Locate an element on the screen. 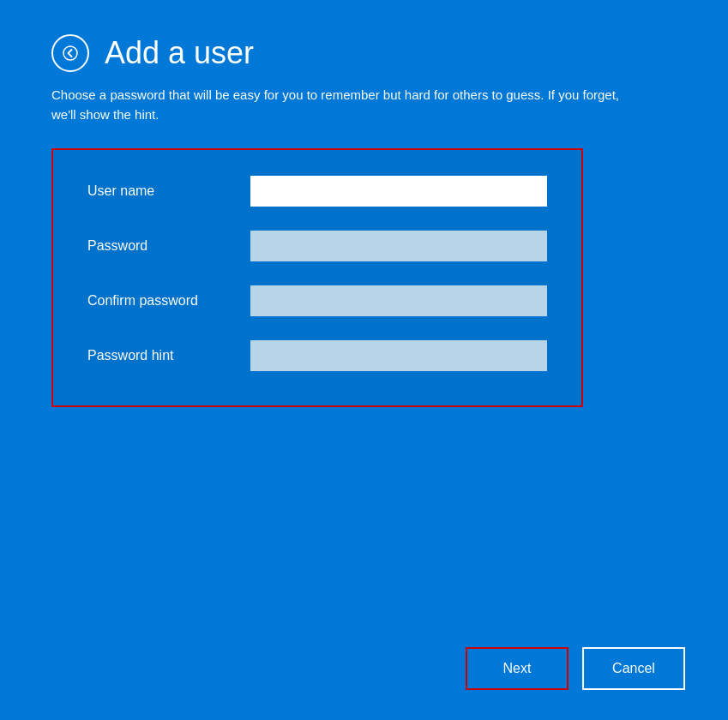  confirm-password-input is located at coordinates (399, 301).